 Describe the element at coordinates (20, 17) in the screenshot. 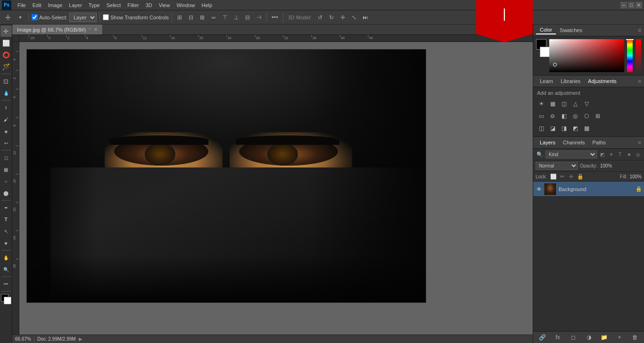

I see `tool-dropdown-arrow: ▼` at that location.